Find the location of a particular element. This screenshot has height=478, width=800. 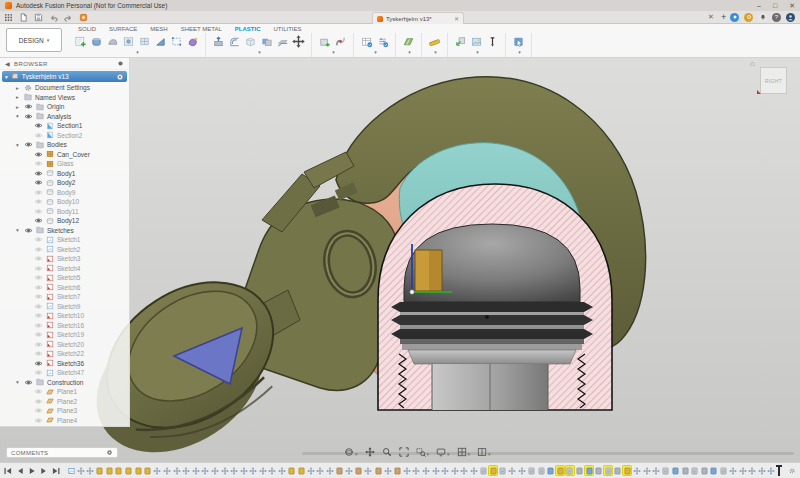

profile-avatar is located at coordinates (790, 18).